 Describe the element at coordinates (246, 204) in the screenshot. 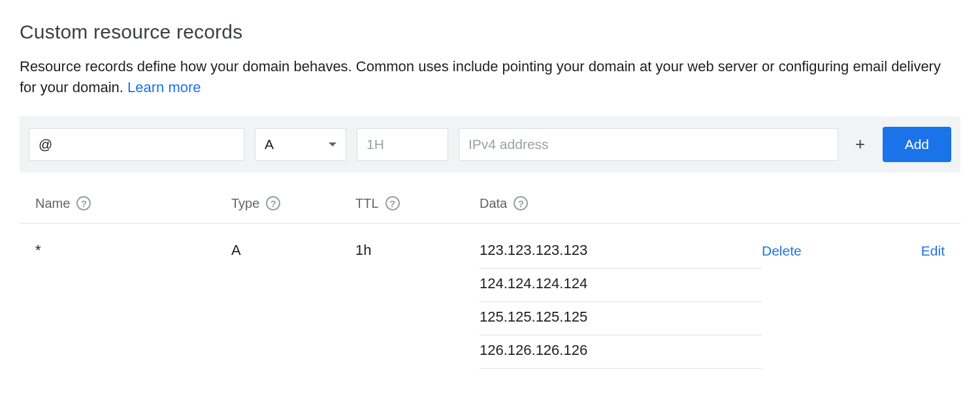

I see `column-type-label: Type` at that location.